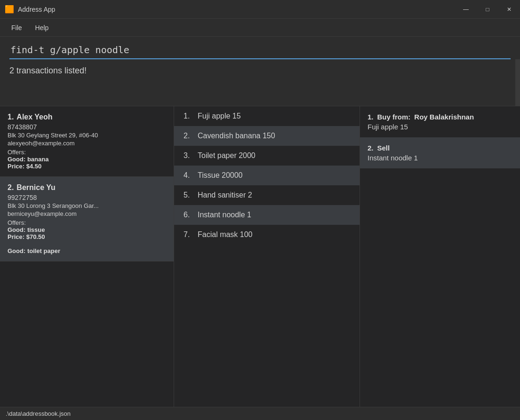 The height and width of the screenshot is (420, 520). Describe the element at coordinates (87, 143) in the screenshot. I see `person-1-email: alexyeoh@example.com` at that location.